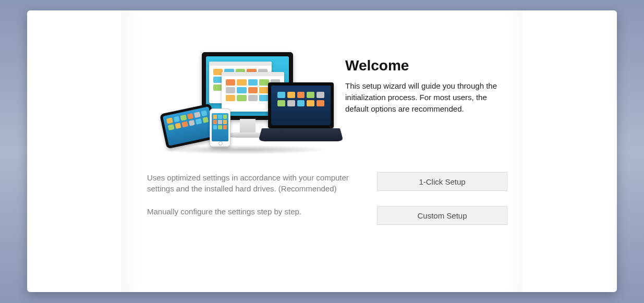 The height and width of the screenshot is (303, 644). What do you see at coordinates (327, 183) in the screenshot?
I see `quick-setup-row: Uses optimized settings in accordance wi…` at bounding box center [327, 183].